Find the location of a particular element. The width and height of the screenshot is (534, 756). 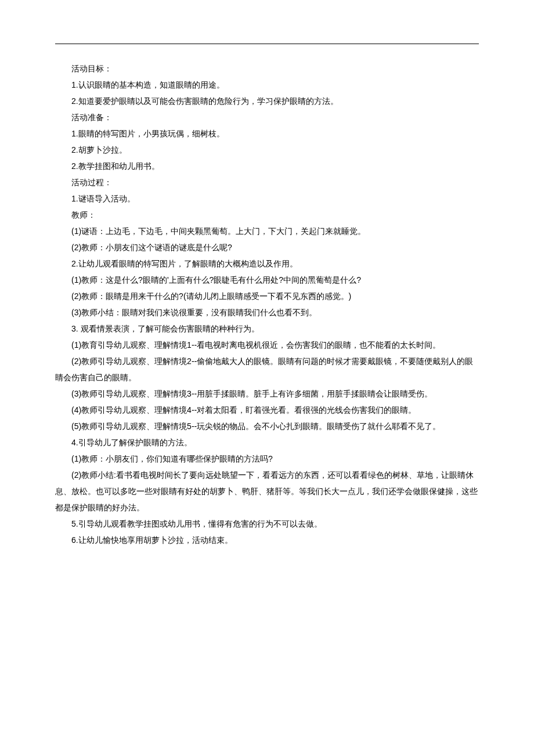

text-line: 都是保护眼睛的好办法。 is located at coordinates (267, 507).